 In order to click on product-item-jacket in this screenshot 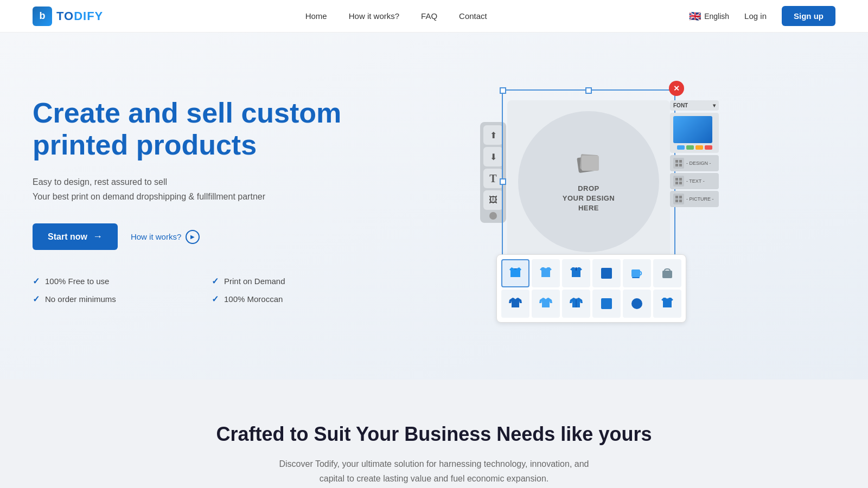, I will do `click(576, 304)`.